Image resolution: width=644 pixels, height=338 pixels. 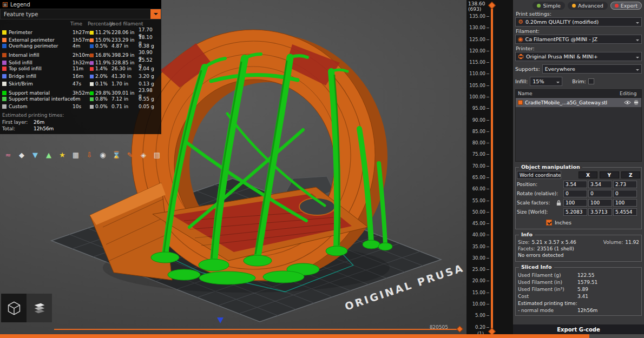 I want to click on size-x-input, so click(x=575, y=212).